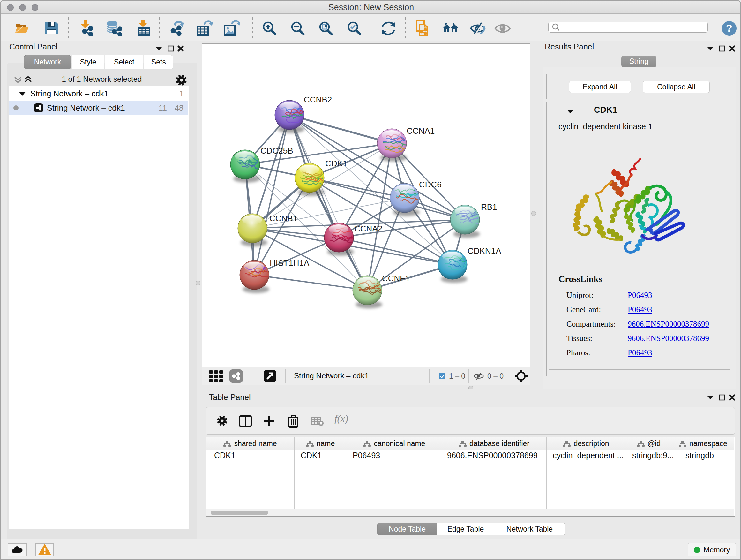 This screenshot has width=741, height=560. What do you see at coordinates (489, 207) in the screenshot?
I see `svg-text: RB1` at bounding box center [489, 207].